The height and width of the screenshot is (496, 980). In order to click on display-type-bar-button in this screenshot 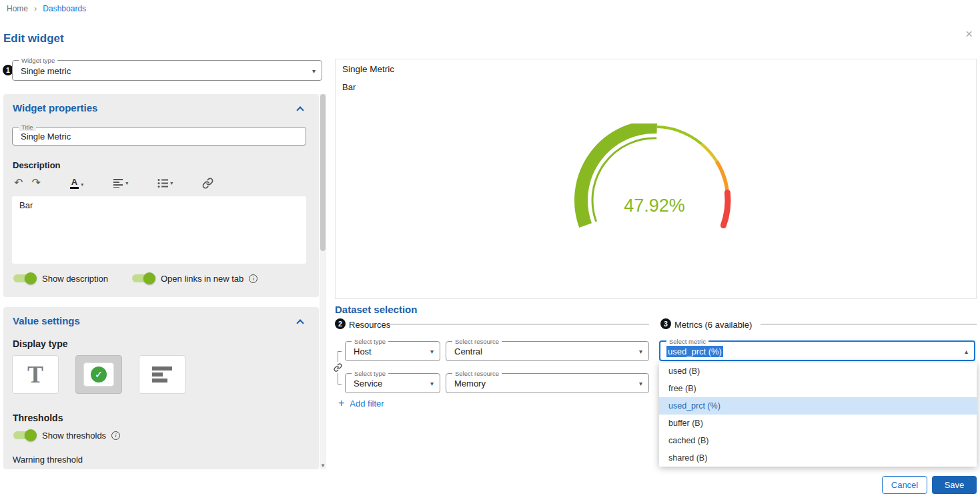, I will do `click(162, 375)`.